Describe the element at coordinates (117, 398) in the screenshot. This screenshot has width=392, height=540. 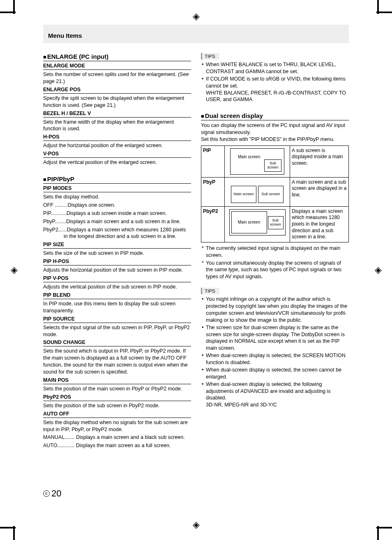
I see `item-title: PbyP2 POS` at that location.